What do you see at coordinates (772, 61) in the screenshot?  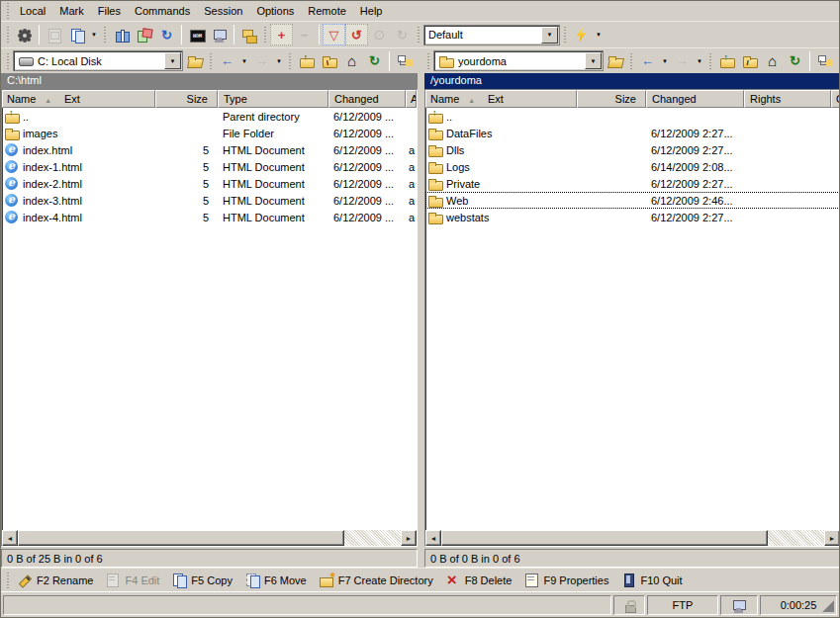 I see `right-home-directory-button: ⌂` at bounding box center [772, 61].